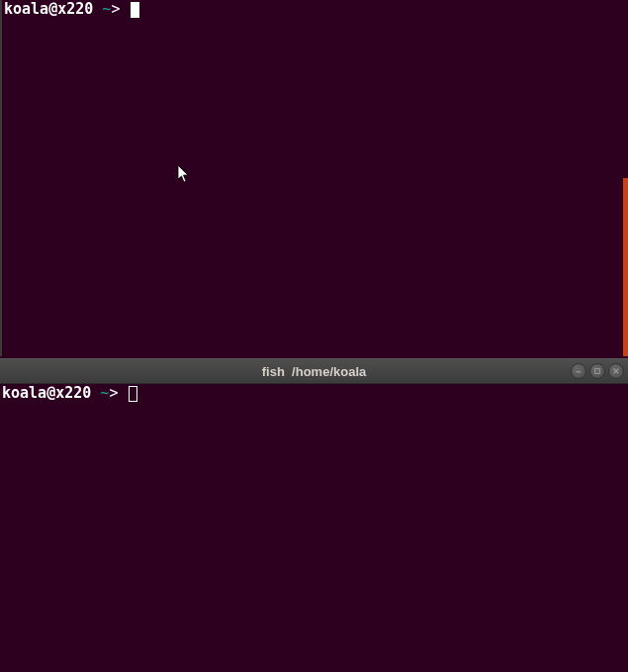  What do you see at coordinates (579, 371) in the screenshot?
I see `minimize-button` at bounding box center [579, 371].